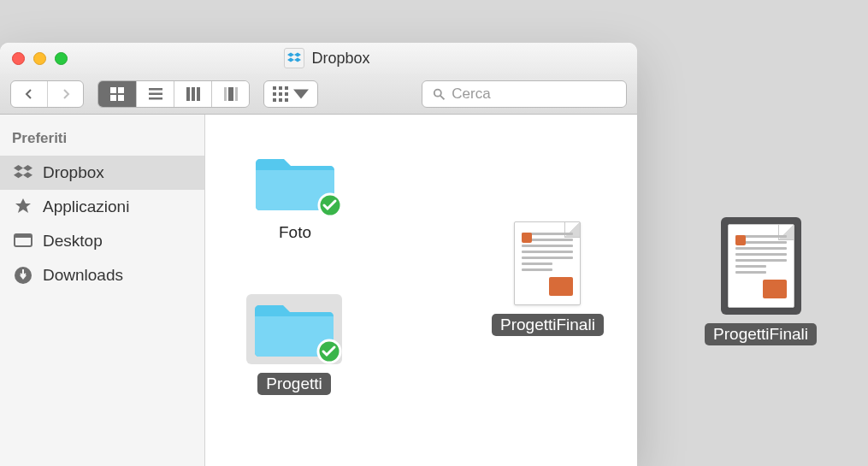 The height and width of the screenshot is (466, 868). What do you see at coordinates (74, 173) in the screenshot?
I see `sidebar-item-label: Dropbox` at bounding box center [74, 173].